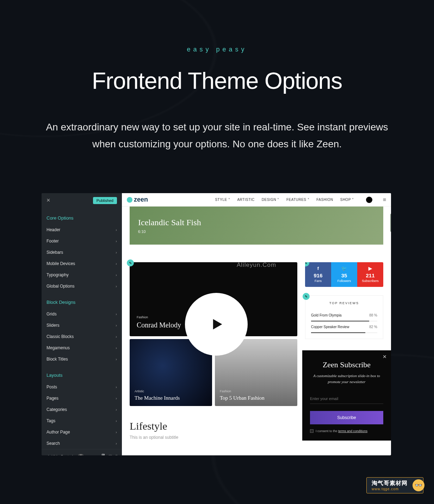 The height and width of the screenshot is (504, 434). I want to click on nav-item: FEATURES ˅, so click(298, 199).